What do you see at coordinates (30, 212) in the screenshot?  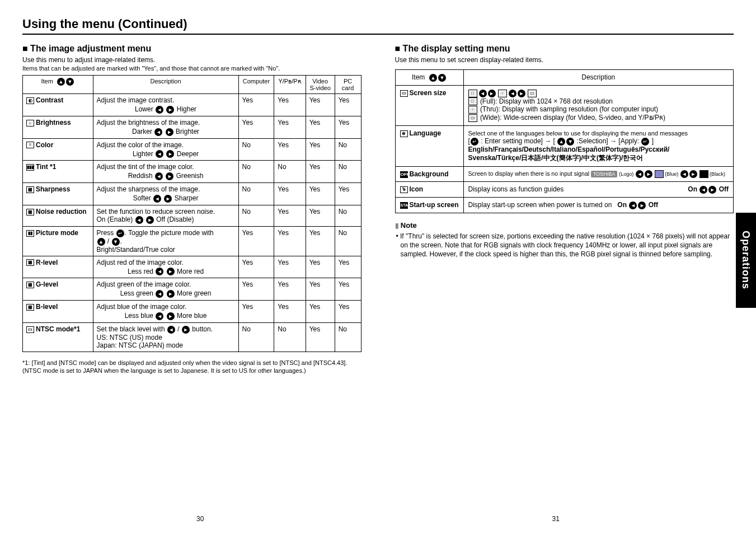 I see `noise-icon: ▦` at bounding box center [30, 212].